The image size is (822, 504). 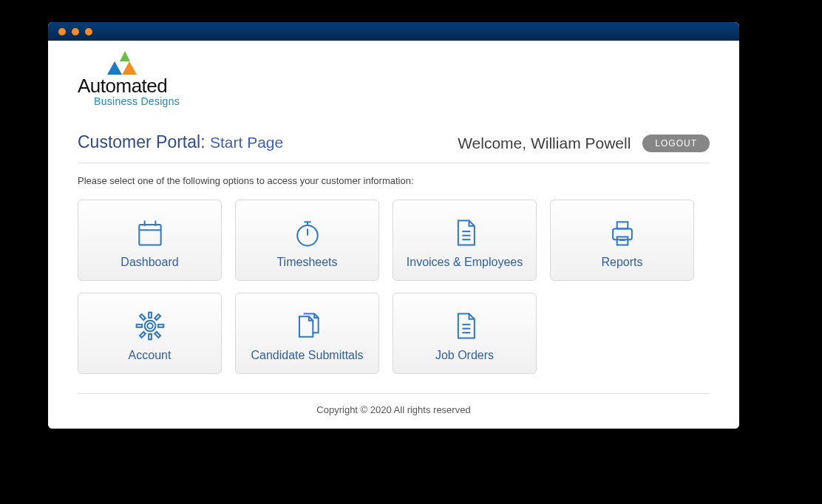 I want to click on user-name: William Powell, so click(x=581, y=143).